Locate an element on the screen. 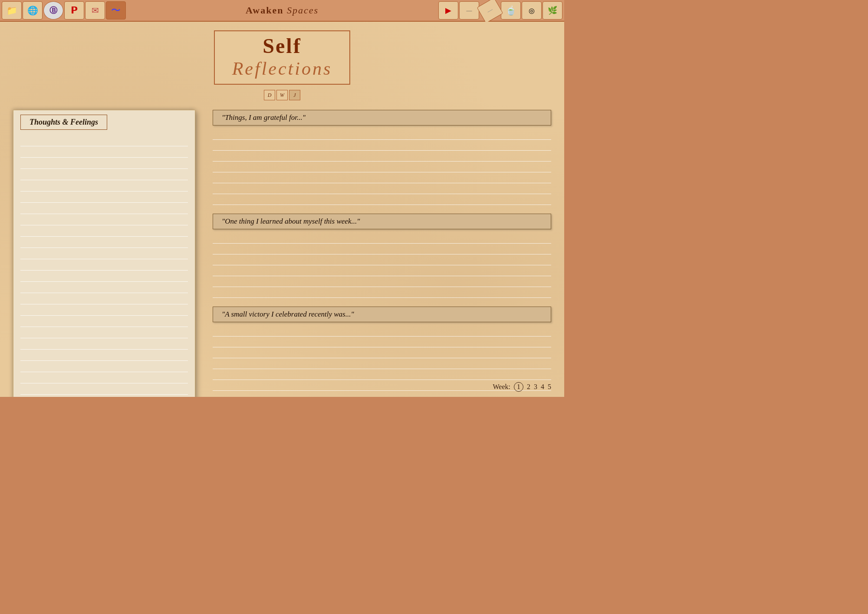  circle-b-icon: Ⓑ is located at coordinates (53, 10).